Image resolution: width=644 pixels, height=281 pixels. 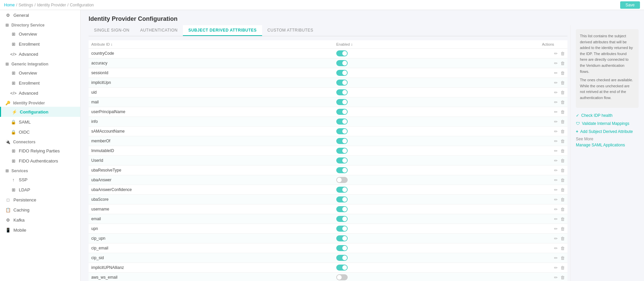 What do you see at coordinates (40, 34) in the screenshot?
I see `sidebar-item-ds-overview: ⊞ Overview` at bounding box center [40, 34].